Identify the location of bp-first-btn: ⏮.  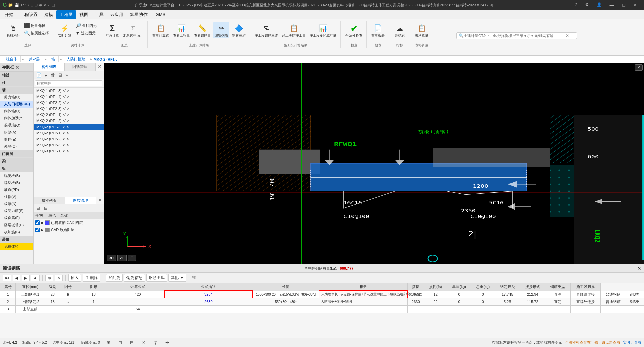
(7, 278).